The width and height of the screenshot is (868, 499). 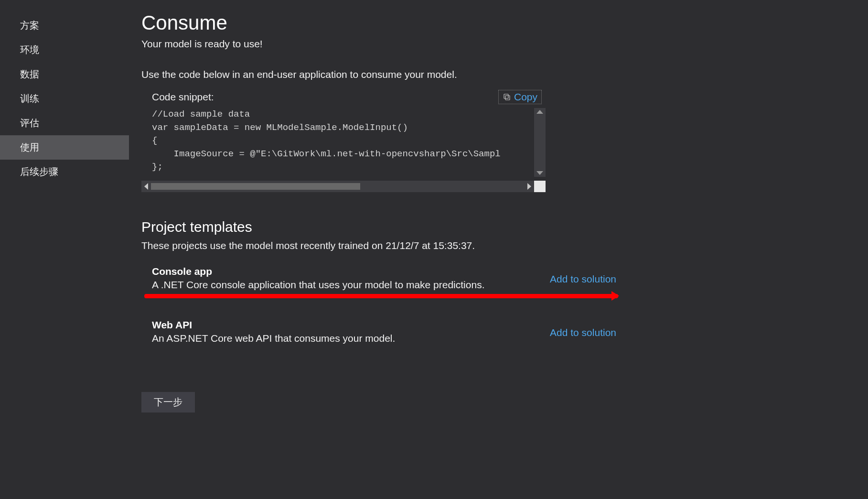 What do you see at coordinates (507, 97) in the screenshot?
I see `copy-icon` at bounding box center [507, 97].